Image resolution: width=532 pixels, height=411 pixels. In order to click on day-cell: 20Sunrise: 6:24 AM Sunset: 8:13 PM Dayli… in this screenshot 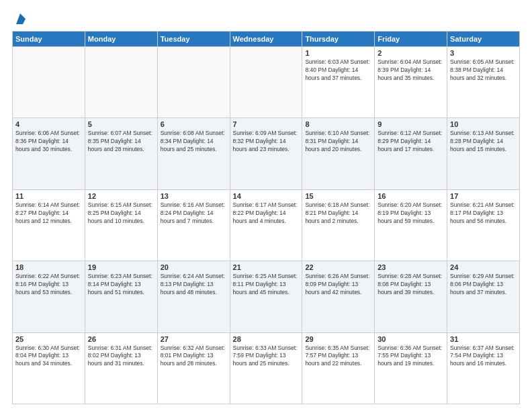, I will do `click(193, 297)`.